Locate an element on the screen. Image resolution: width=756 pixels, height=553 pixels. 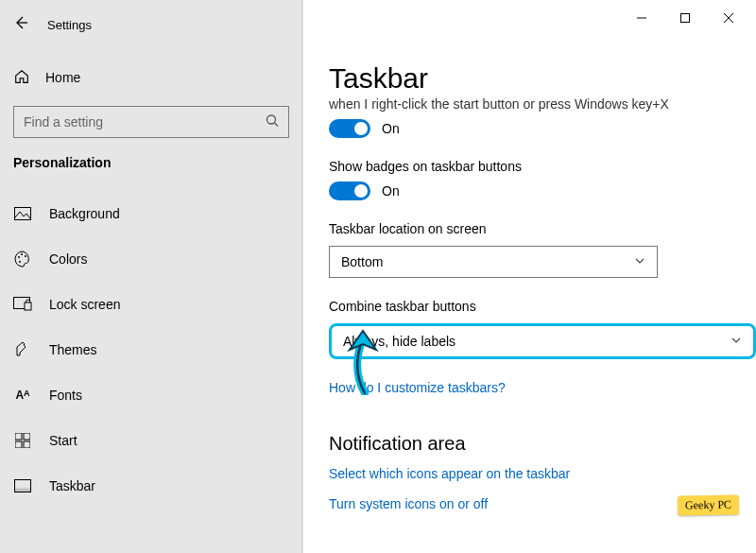
minimize-button is located at coordinates (642, 18).